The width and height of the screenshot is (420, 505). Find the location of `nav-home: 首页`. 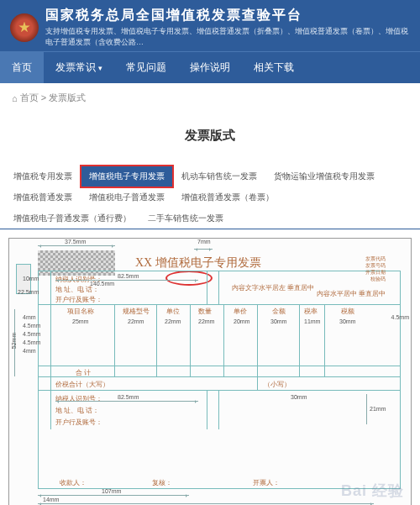

nav-home: 首页 is located at coordinates (22, 67).